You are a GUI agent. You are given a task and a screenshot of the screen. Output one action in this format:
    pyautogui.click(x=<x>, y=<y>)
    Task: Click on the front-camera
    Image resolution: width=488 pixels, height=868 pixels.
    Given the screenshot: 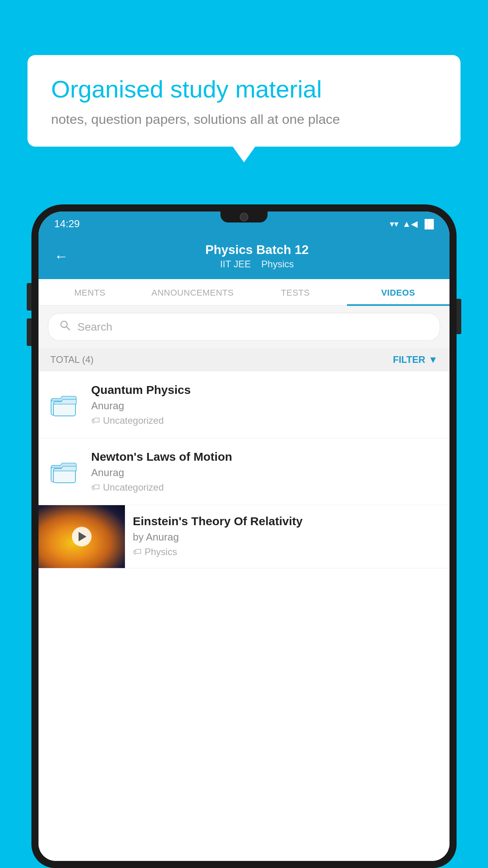 What is the action you would take?
    pyautogui.click(x=244, y=217)
    